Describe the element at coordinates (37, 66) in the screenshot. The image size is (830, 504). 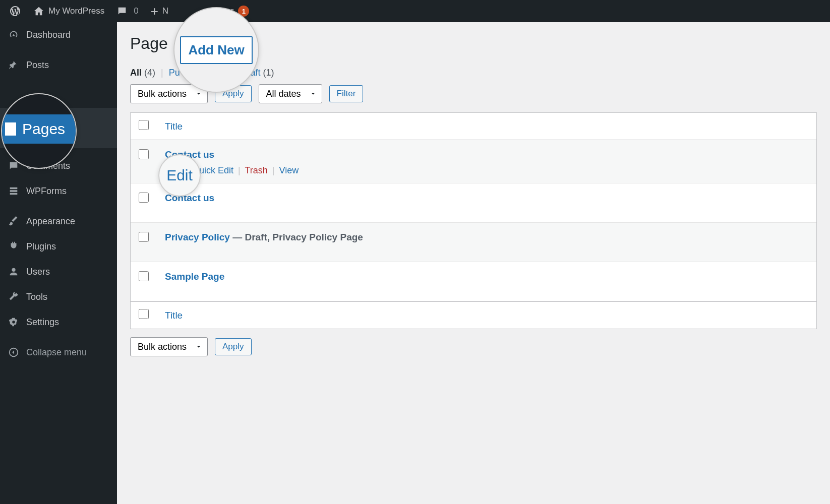
I see `posts-label: Posts` at that location.